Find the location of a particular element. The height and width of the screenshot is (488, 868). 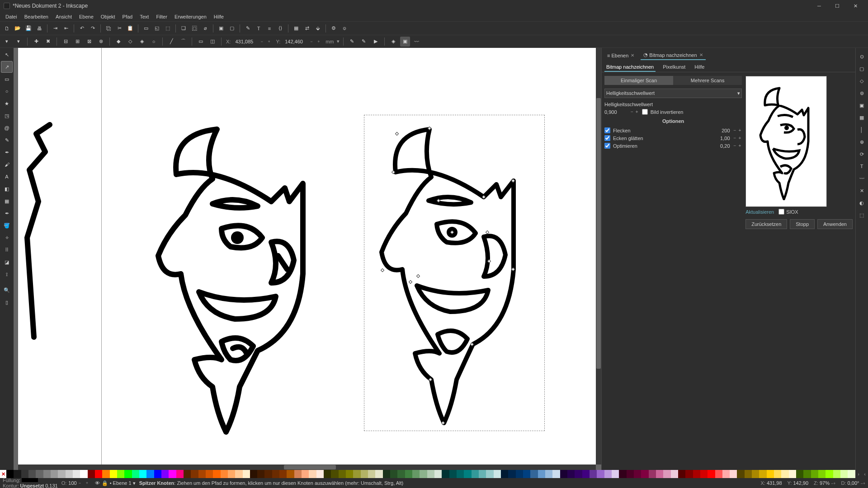

node-tool-option-icon: ▾ is located at coordinates (7, 42).